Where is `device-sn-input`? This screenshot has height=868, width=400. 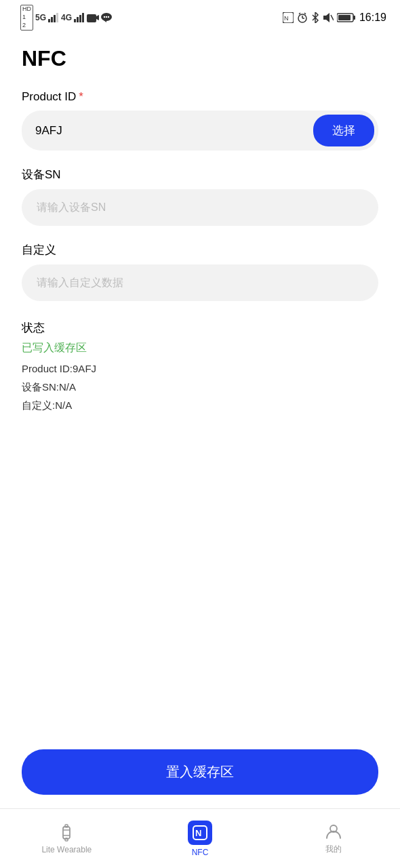 device-sn-input is located at coordinates (200, 208).